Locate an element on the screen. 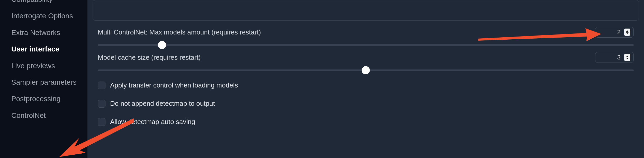 The image size is (644, 158). checkbox-no-append-detectmap: Do not append detectmap to output is located at coordinates (366, 103).